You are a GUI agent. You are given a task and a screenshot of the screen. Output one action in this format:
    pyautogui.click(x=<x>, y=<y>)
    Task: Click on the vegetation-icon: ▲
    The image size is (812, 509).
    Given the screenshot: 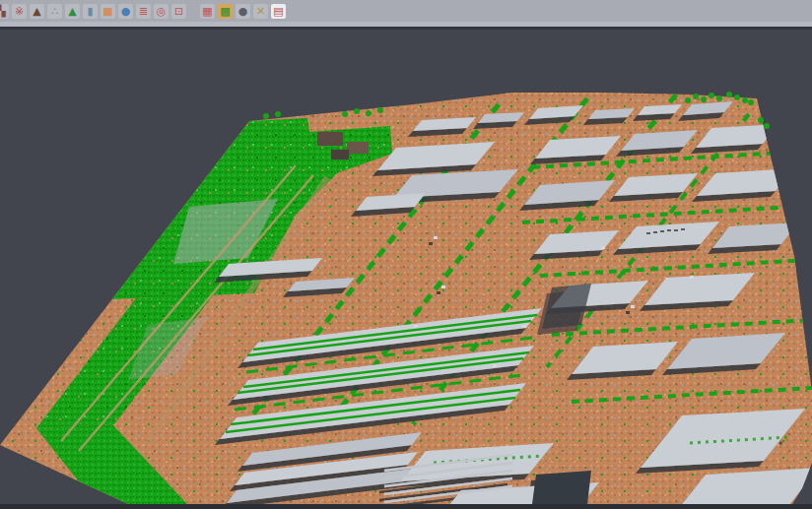 What is the action you would take?
    pyautogui.click(x=73, y=12)
    